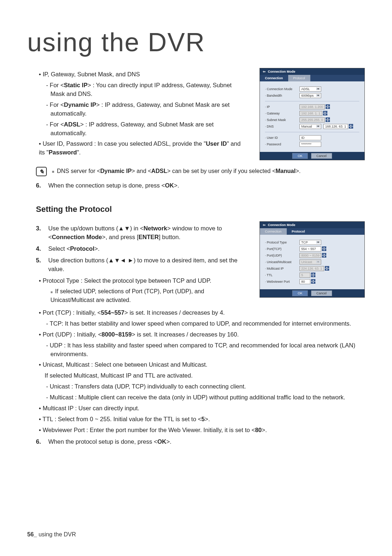 The image size is (392, 556). I want to click on webviewer-port-field: 80, so click(305, 282).